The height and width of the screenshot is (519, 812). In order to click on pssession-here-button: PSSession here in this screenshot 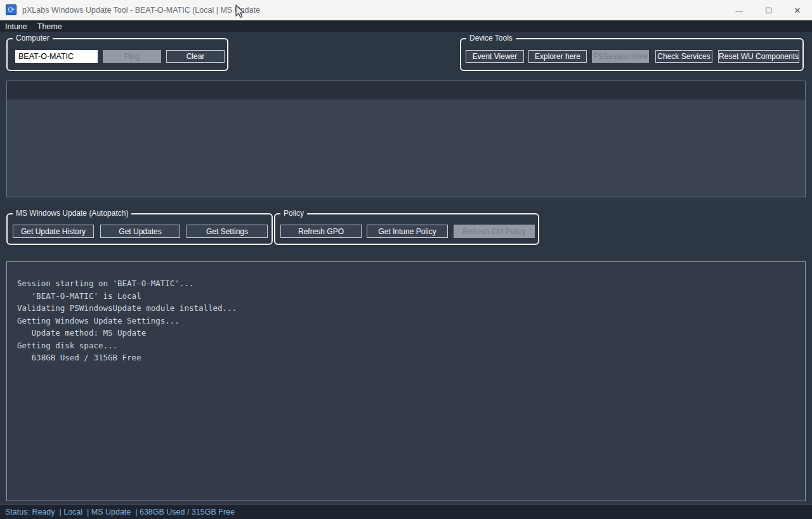, I will do `click(620, 56)`.